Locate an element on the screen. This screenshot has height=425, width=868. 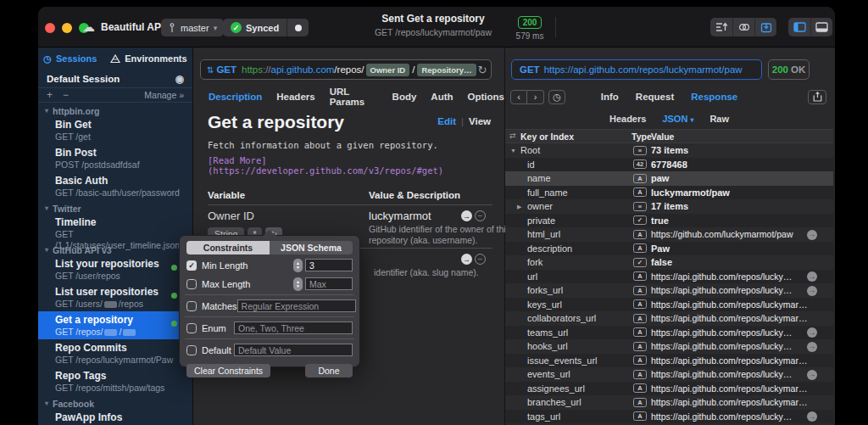
toggle-sidebar-button is located at coordinates (799, 27).